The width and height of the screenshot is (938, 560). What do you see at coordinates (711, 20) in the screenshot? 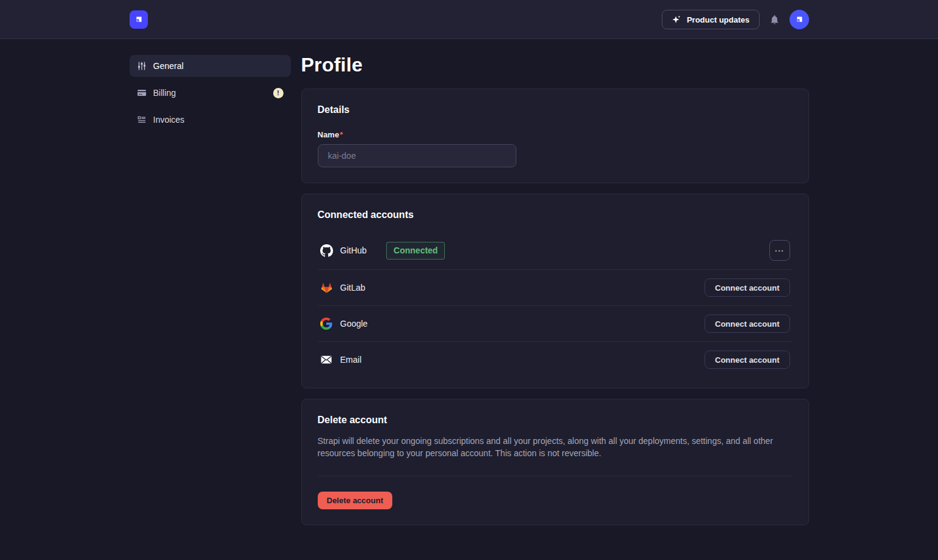
I see `product-updates-button: Product updates` at bounding box center [711, 20].